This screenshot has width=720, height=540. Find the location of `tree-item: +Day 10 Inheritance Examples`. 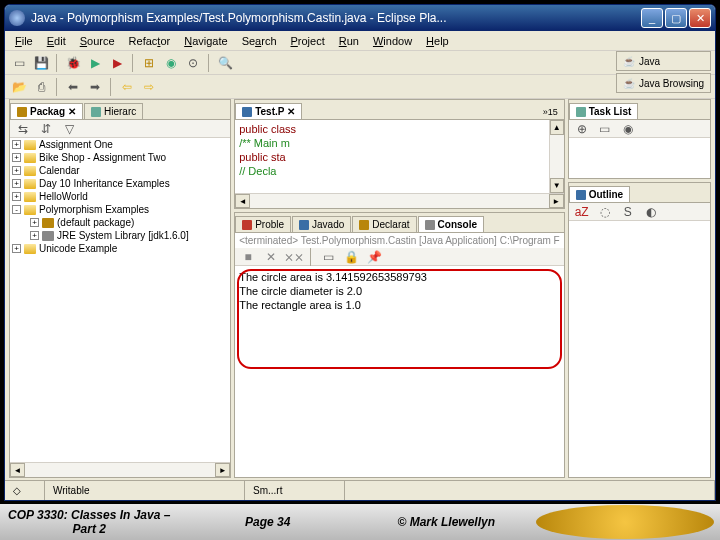

tree-item: +Day 10 Inheritance Examples is located at coordinates (120, 184).